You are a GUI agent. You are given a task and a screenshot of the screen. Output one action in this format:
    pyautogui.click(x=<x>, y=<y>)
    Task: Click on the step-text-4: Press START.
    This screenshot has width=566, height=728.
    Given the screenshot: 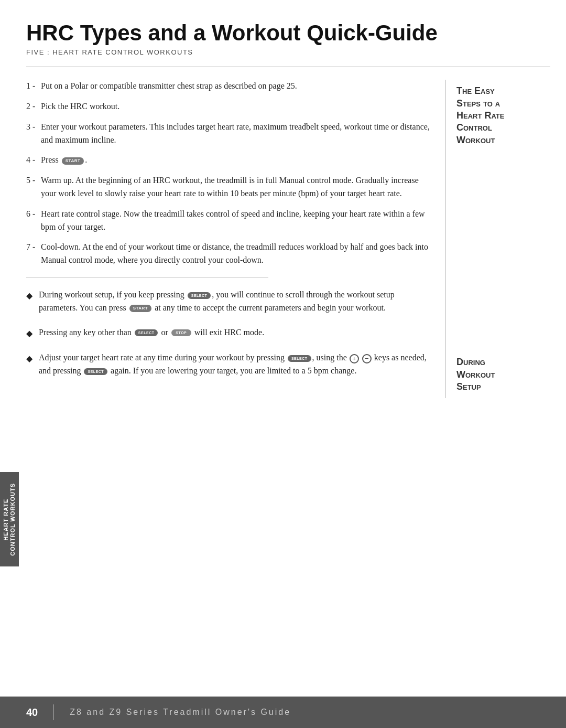 What is the action you would take?
    pyautogui.click(x=64, y=160)
    